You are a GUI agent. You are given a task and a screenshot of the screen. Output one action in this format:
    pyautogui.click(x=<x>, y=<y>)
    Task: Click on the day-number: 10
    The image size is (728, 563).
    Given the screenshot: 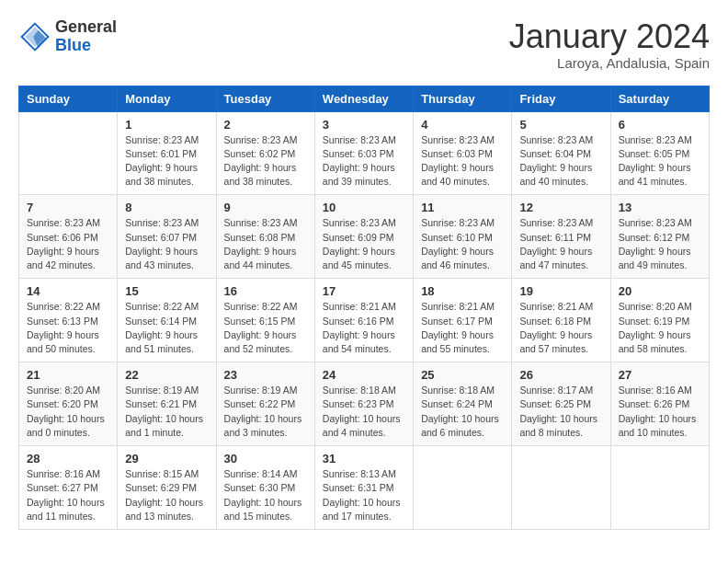 What is the action you would take?
    pyautogui.click(x=364, y=208)
    